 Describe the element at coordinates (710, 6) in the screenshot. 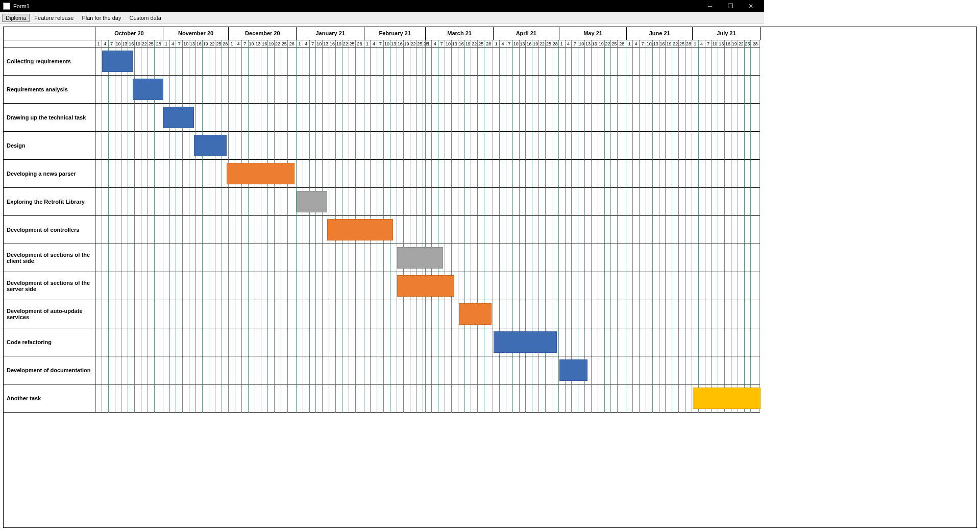

I see `minimize-button: ─` at that location.